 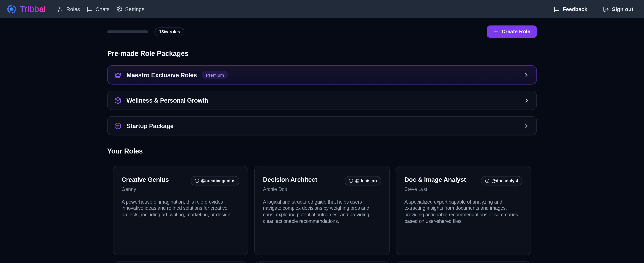 I want to click on role-handle-badge: @creativegenius, so click(x=215, y=181).